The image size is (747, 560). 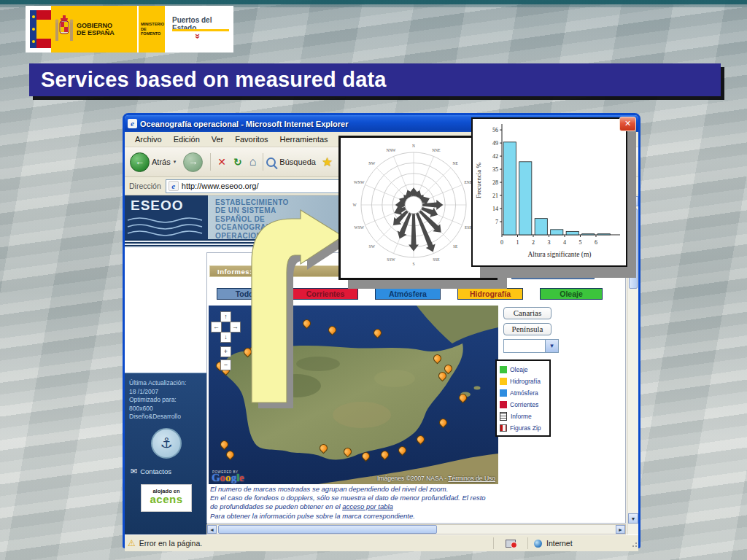 What do you see at coordinates (416, 529) in the screenshot?
I see `horizontal-scrollbar: ◄ ►` at bounding box center [416, 529].